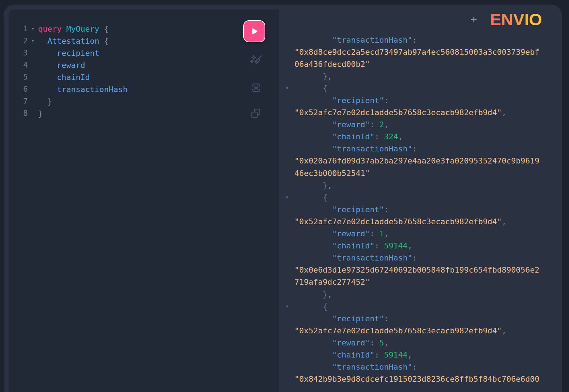 This screenshot has height=392, width=569. I want to click on prettify-query-button, so click(256, 61).